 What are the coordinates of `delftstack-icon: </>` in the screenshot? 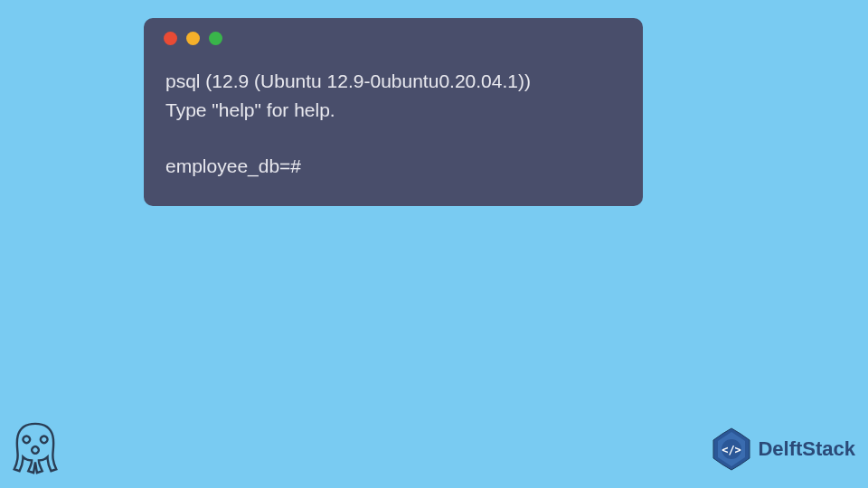 It's located at (731, 449).